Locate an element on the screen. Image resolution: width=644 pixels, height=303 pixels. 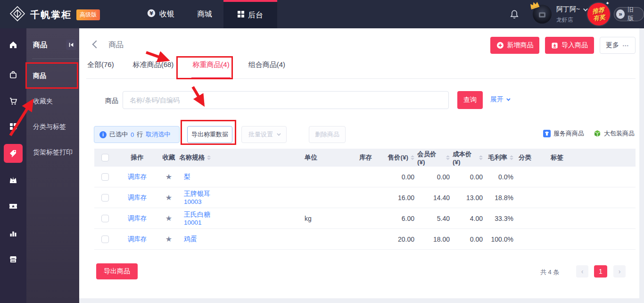
header-margin: 毛利率 is located at coordinates (501, 158).